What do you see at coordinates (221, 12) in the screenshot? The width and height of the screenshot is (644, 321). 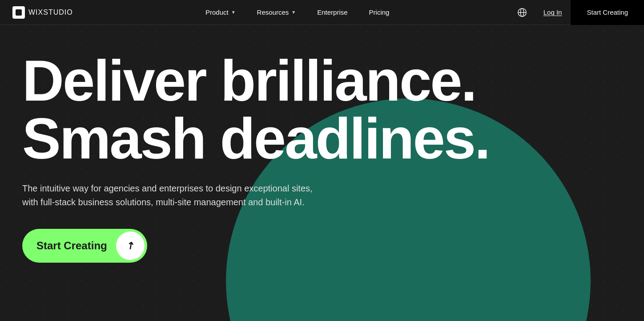 I see `nav-product: Product ▼` at bounding box center [221, 12].